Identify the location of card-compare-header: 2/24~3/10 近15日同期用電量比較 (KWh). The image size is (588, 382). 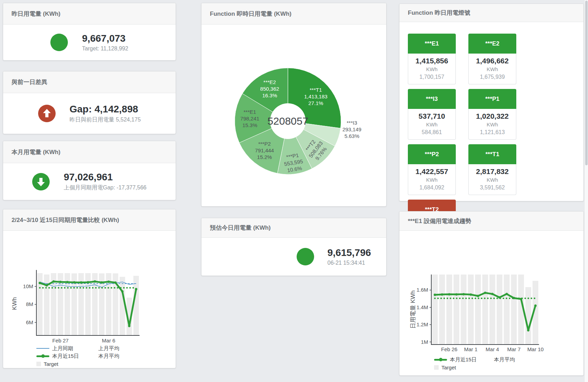
(90, 220).